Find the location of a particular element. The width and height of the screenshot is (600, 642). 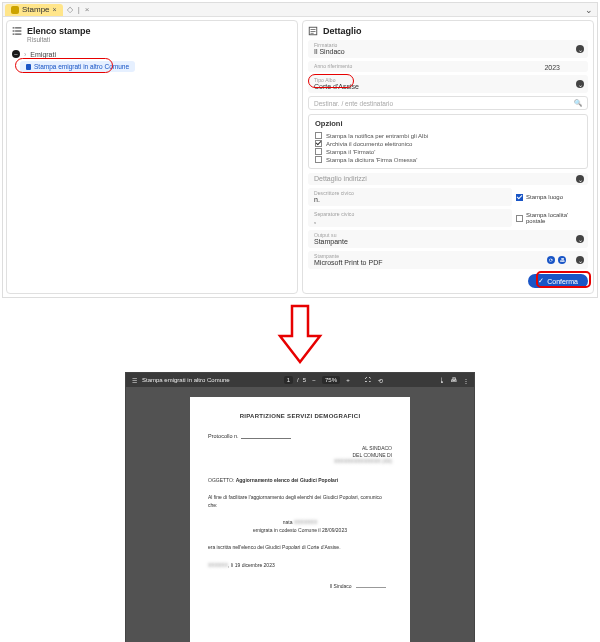

opt-4: Stampa la dicitura 'Firma Omessa' is located at coordinates (448, 160).